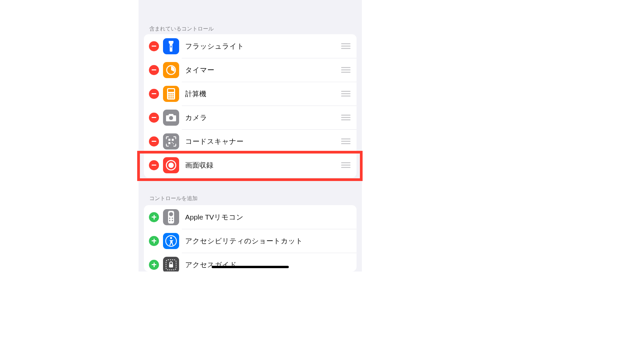  Describe the element at coordinates (171, 141) in the screenshot. I see `code-scanner-icon` at that location.